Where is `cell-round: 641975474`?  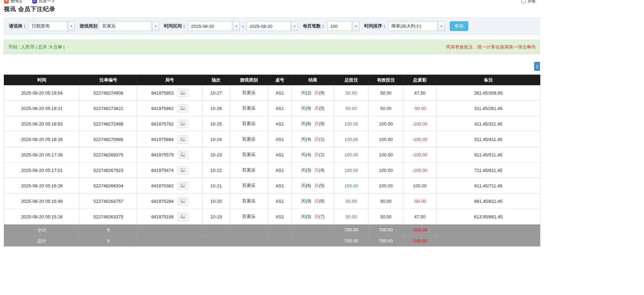 cell-round: 641975474 is located at coordinates (170, 171).